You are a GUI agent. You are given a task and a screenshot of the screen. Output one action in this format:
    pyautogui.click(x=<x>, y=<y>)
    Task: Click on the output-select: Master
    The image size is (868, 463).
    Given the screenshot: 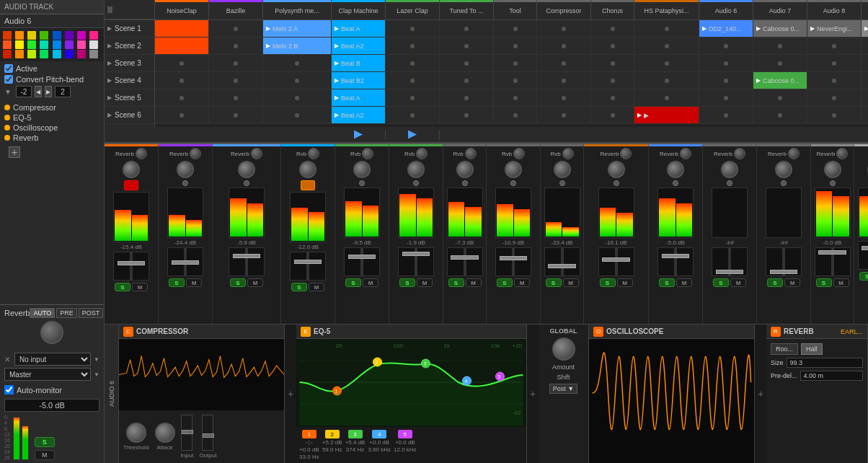 What is the action you would take?
    pyautogui.click(x=48, y=374)
    